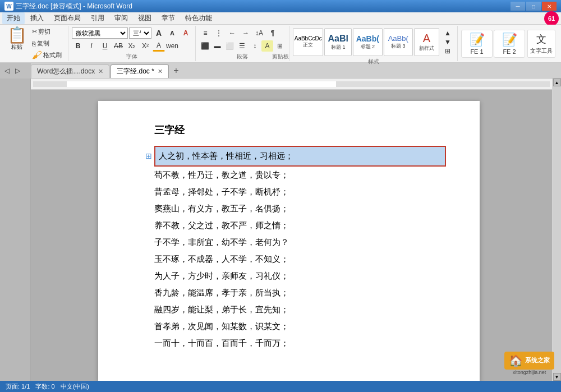  What do you see at coordinates (280, 386) in the screenshot?
I see `status-bar: 页面: 1/1 字数: 0 中文(中国)` at bounding box center [280, 386].